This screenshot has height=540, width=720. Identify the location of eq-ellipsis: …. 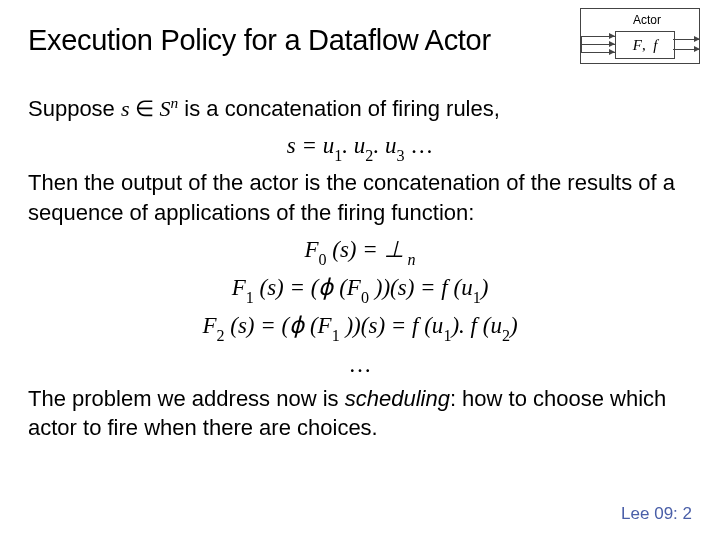
(360, 364).